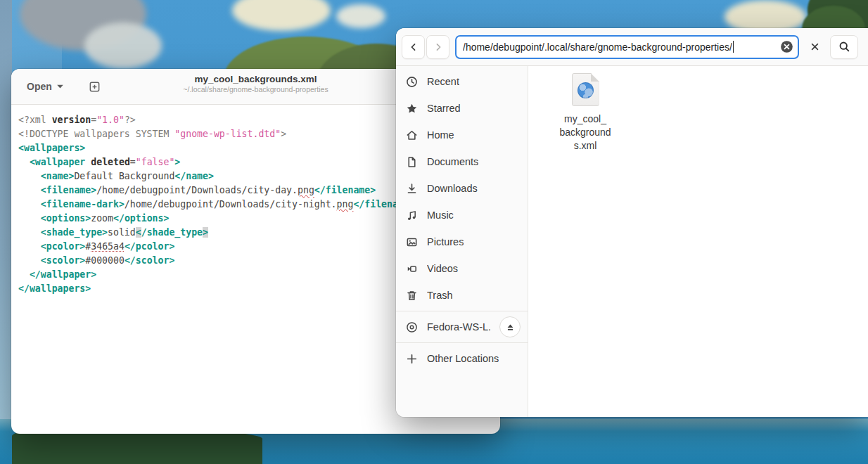  What do you see at coordinates (815, 46) in the screenshot?
I see `close-icon` at bounding box center [815, 46].